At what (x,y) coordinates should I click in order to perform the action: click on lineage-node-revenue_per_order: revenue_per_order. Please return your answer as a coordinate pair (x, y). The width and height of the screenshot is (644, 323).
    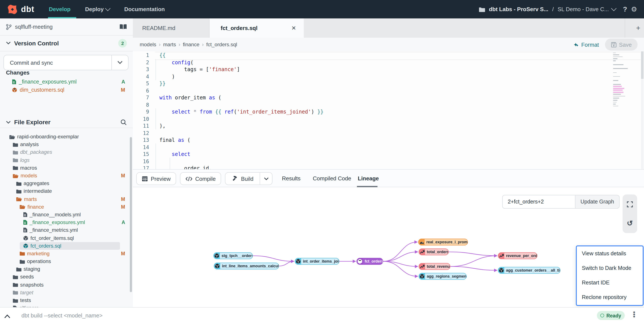
    Looking at the image, I should click on (518, 256).